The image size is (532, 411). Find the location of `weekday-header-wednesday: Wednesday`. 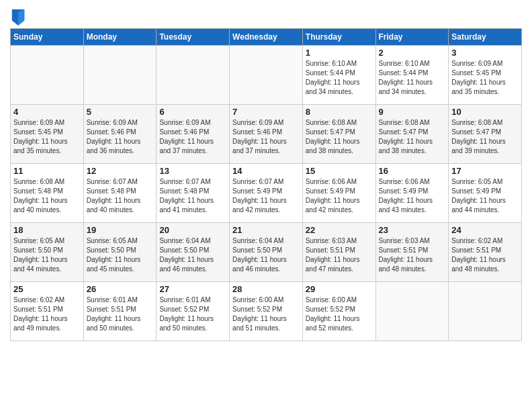

weekday-header-wednesday: Wednesday is located at coordinates (266, 38).